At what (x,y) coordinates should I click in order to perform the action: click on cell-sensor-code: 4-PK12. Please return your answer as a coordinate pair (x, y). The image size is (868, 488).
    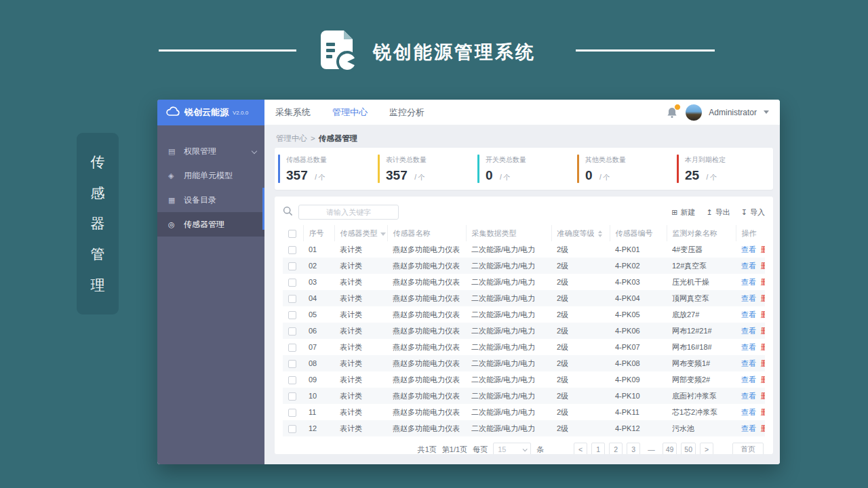
    Looking at the image, I should click on (638, 428).